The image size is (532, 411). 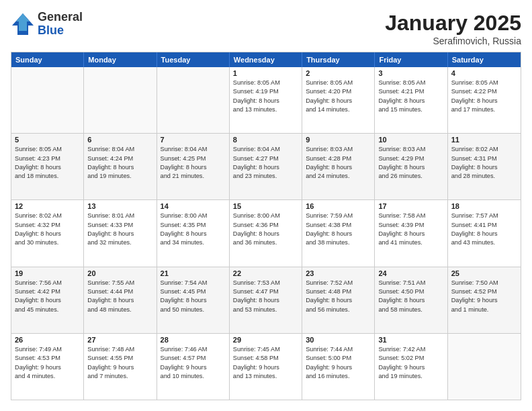 I want to click on day-number: 17, so click(x=411, y=206).